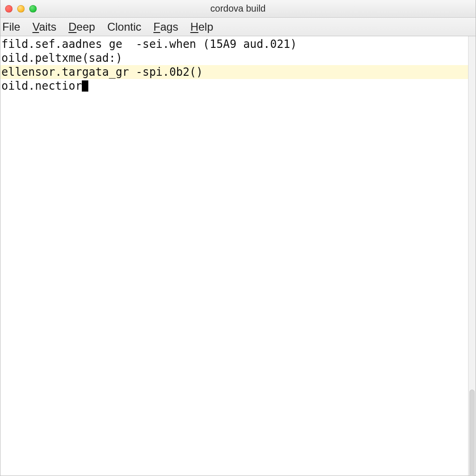  What do you see at coordinates (102, 72) in the screenshot?
I see `terminal-line-text: ellensor.targata_gr -spi.0b2()` at bounding box center [102, 72].